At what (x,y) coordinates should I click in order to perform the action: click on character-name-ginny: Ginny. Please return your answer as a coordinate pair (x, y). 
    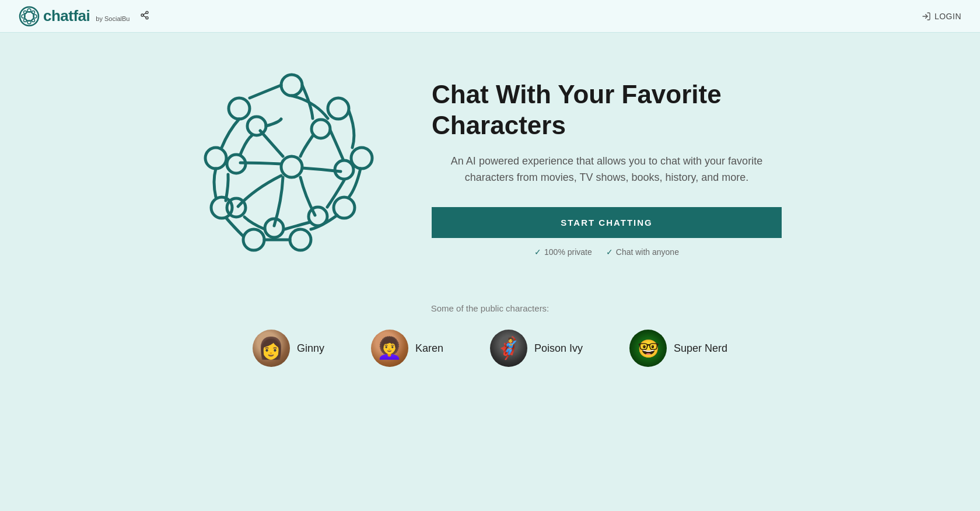
    Looking at the image, I should click on (310, 349).